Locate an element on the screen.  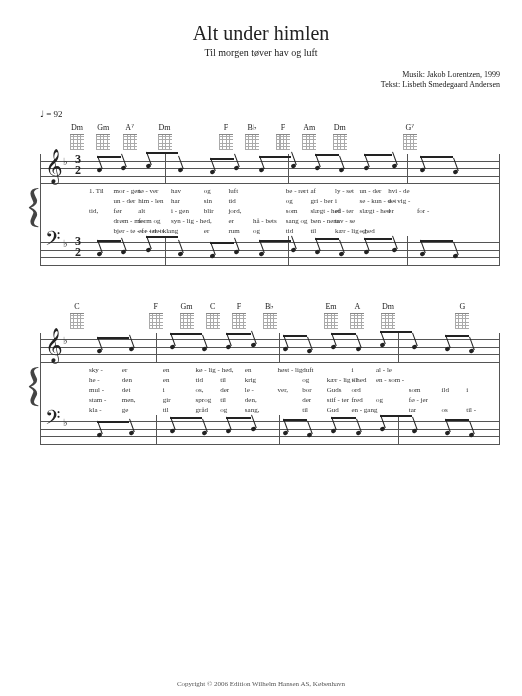
lyric-syllable: før is located at coordinates (118, 211).